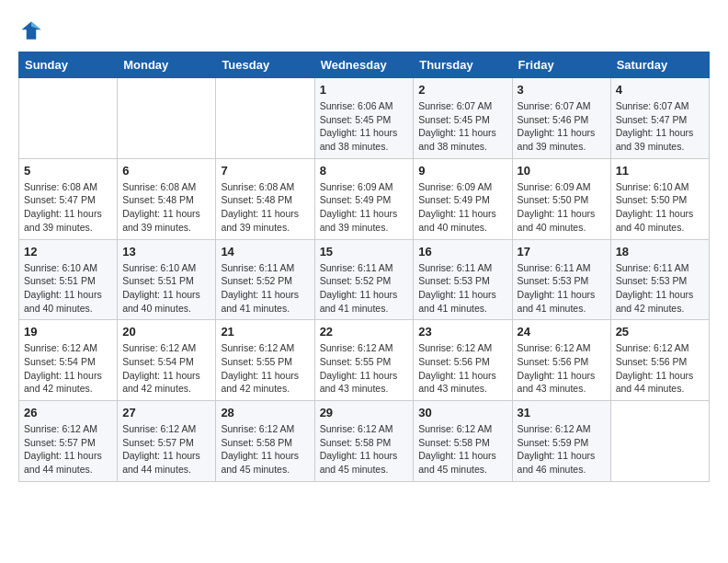 The height and width of the screenshot is (563, 728). What do you see at coordinates (562, 449) in the screenshot?
I see `day-info: Sunrise: 6:12 AM Sunset: 5:59 PM Dayligh…` at bounding box center [562, 449].